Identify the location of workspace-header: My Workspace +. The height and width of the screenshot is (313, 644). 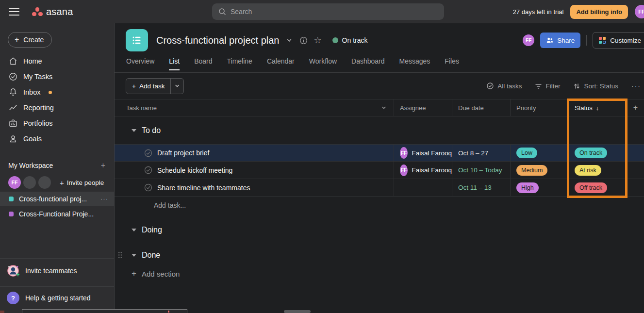
(57, 165).